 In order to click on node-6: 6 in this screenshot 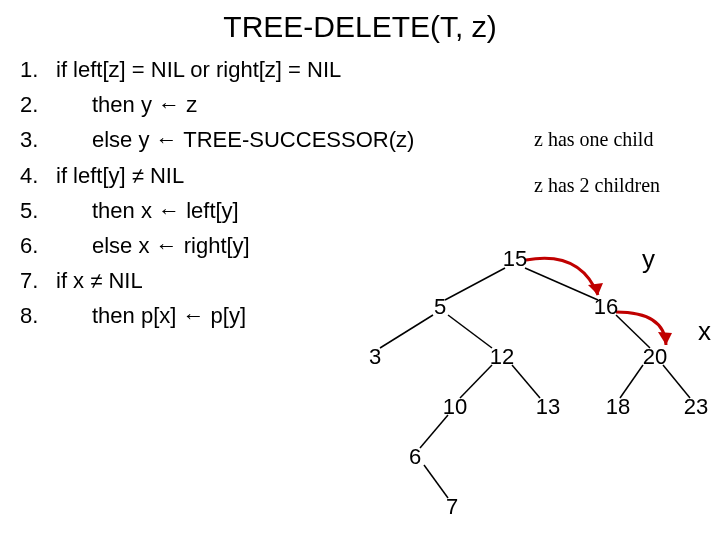, I will do `click(415, 456)`.